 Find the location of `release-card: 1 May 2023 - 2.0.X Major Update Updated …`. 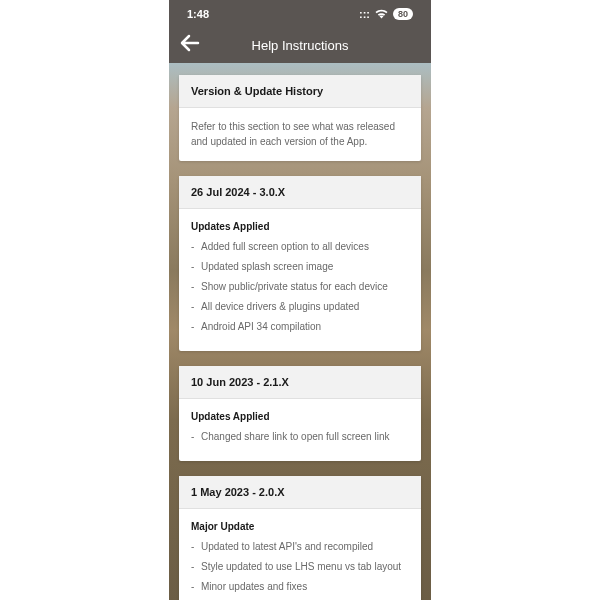

release-card: 1 May 2023 - 2.0.X Major Update Updated … is located at coordinates (300, 538).